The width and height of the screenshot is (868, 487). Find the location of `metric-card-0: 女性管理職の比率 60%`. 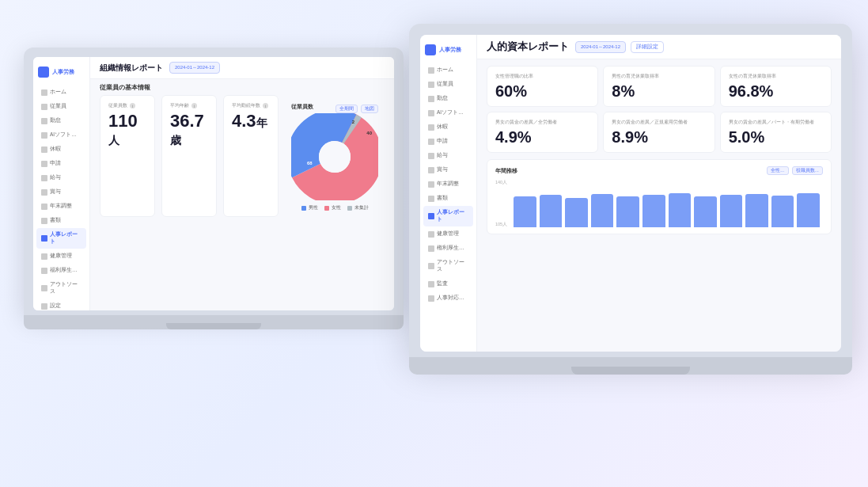

metric-card-0: 女性管理職の比率 60% is located at coordinates (543, 86).